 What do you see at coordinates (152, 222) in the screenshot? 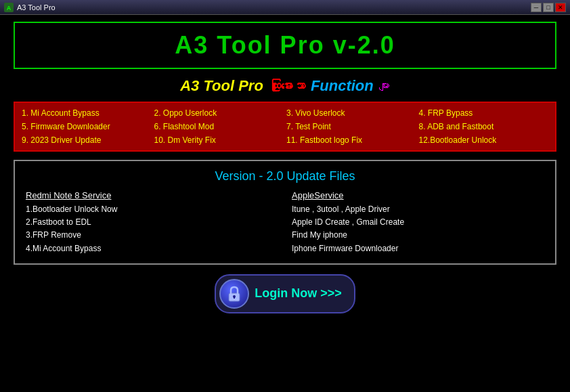
I see `redmi-item-2: 2.Fastboot to EDL` at bounding box center [152, 222].